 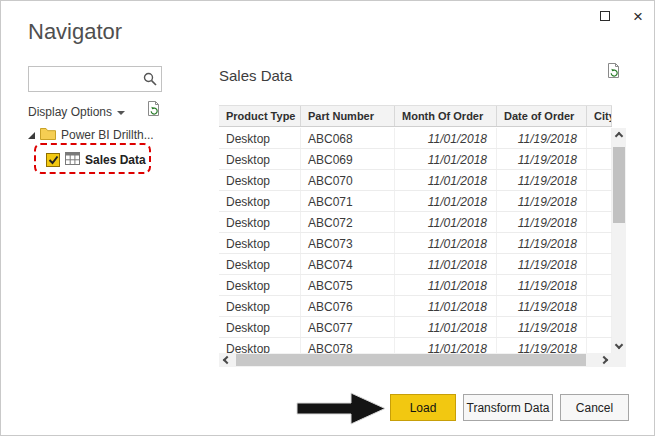 What do you see at coordinates (508, 408) in the screenshot?
I see `transform-data-button: Transform Data` at bounding box center [508, 408].